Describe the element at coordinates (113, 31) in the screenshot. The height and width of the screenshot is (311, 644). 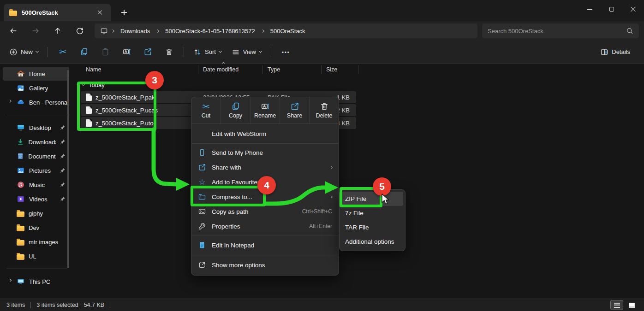
I see `breadcrumb-chevron-icon` at that location.